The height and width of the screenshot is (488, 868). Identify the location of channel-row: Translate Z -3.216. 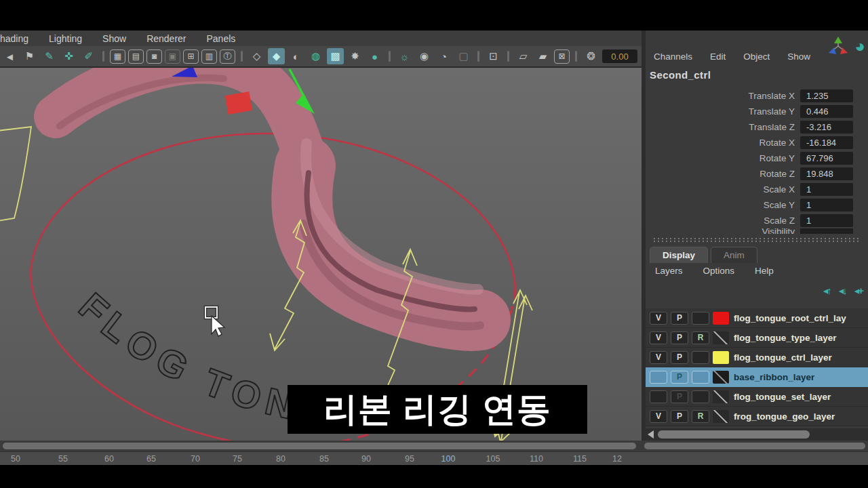
(757, 127).